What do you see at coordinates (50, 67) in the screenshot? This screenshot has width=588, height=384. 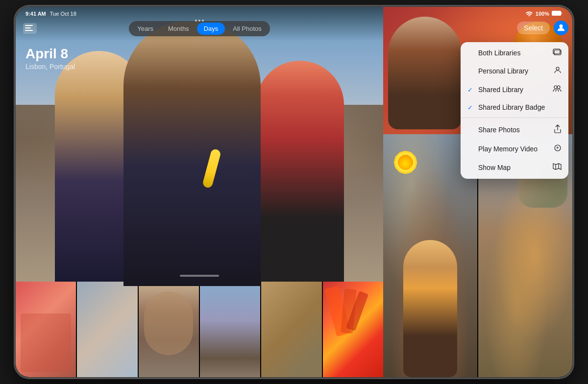 I see `photo-location: Lisbon, Portugal` at bounding box center [50, 67].